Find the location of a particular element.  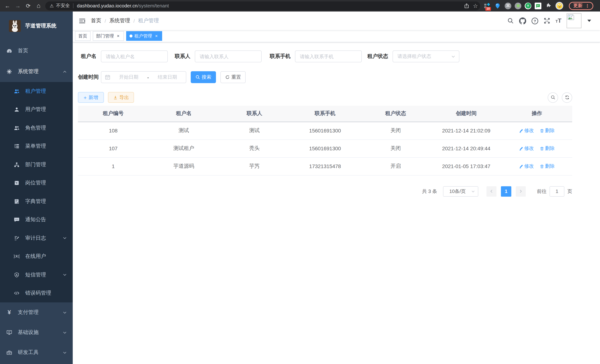

sidebar-item-audit-log: 审计日志 is located at coordinates (37, 238).